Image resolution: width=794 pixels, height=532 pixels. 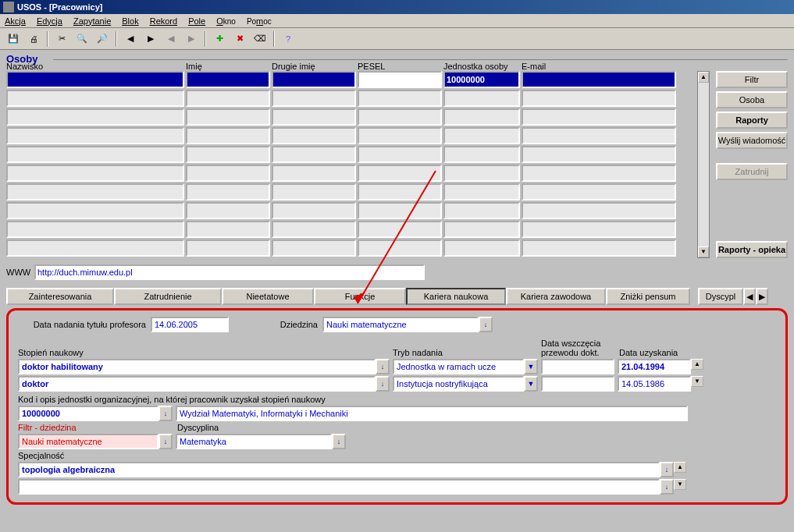 What do you see at coordinates (360, 296) in the screenshot?
I see `tab-funkcje: Funkcje` at bounding box center [360, 296].